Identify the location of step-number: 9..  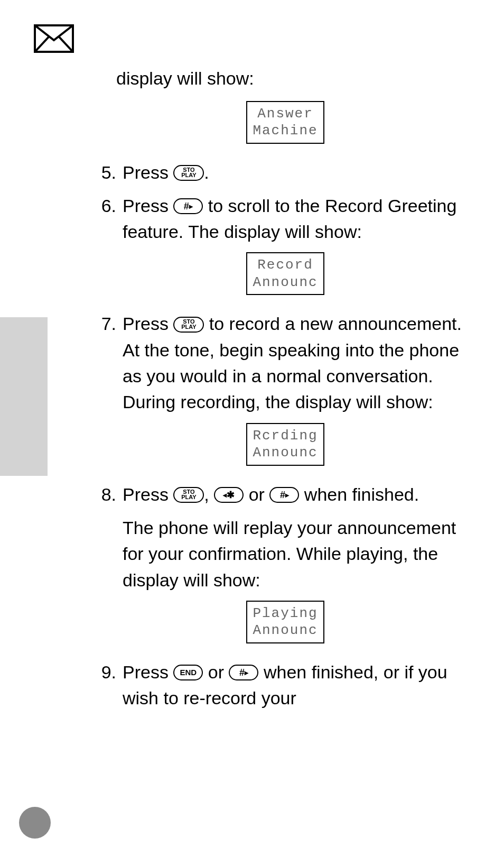
(106, 685).